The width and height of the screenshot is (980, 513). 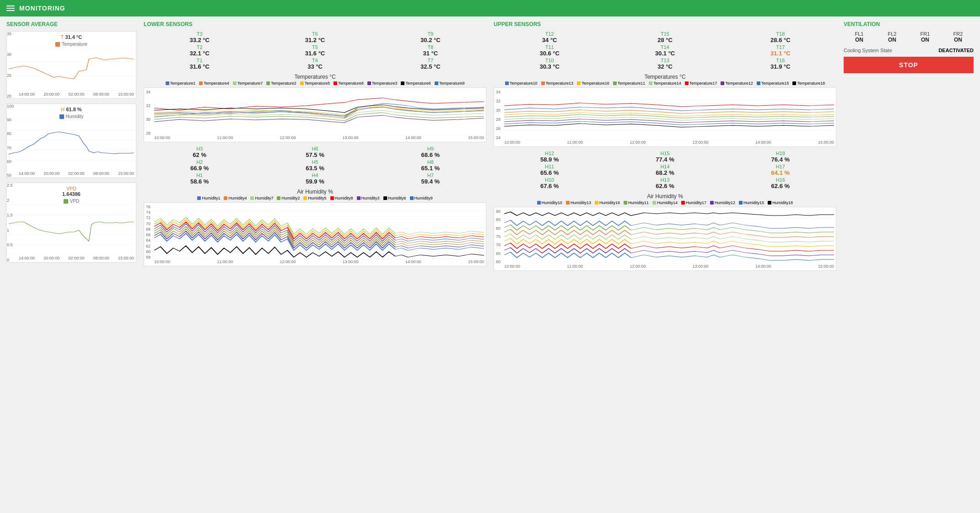 I want to click on legend-item: Humidity13, so click(x=578, y=203).